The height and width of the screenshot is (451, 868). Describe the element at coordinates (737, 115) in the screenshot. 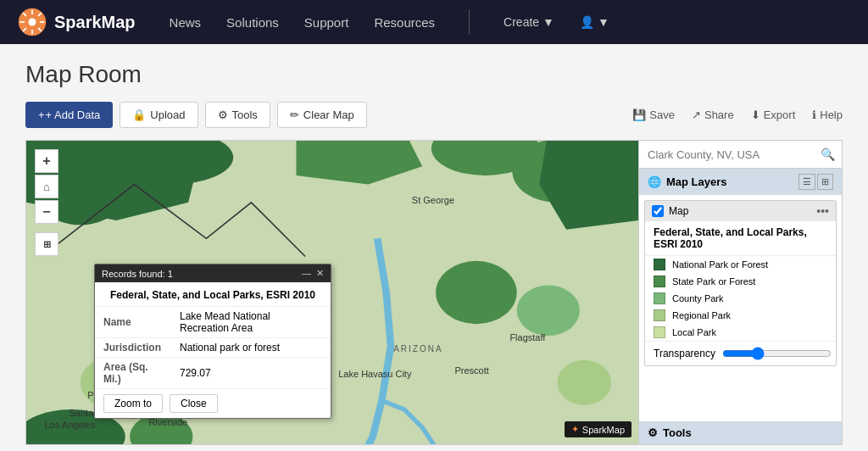

I see `toolbar-right-actions: 💾 Save ↗ Share ⬇ Export ℹ Help` at that location.